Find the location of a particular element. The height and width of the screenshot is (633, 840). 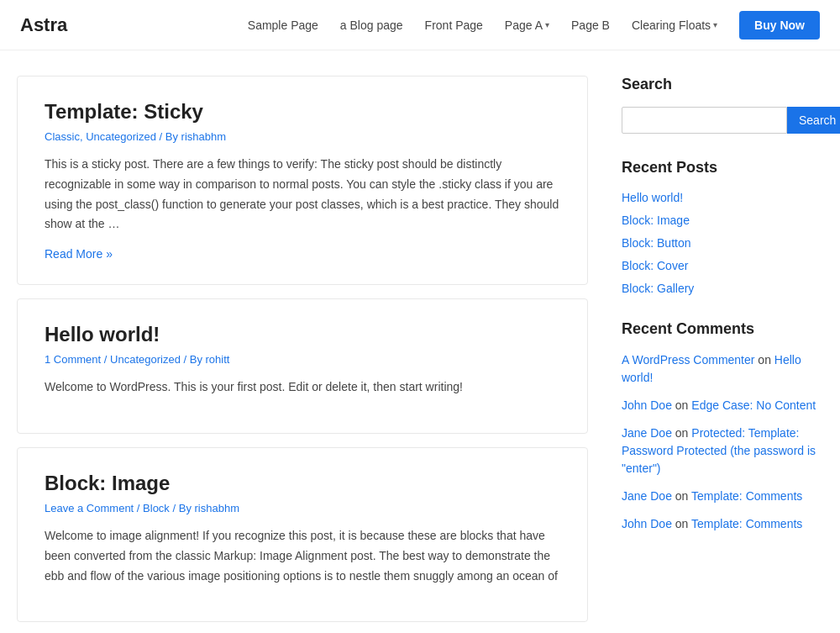

list-item: Block: Gallery is located at coordinates (722, 287).